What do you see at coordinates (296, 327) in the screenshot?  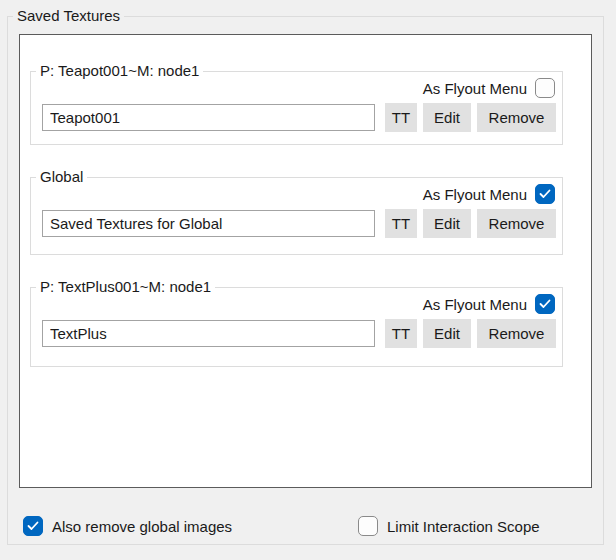 I see `texture-group-textplus001: P: TextPlus001~M: node1 As Flyout Menu T…` at bounding box center [296, 327].